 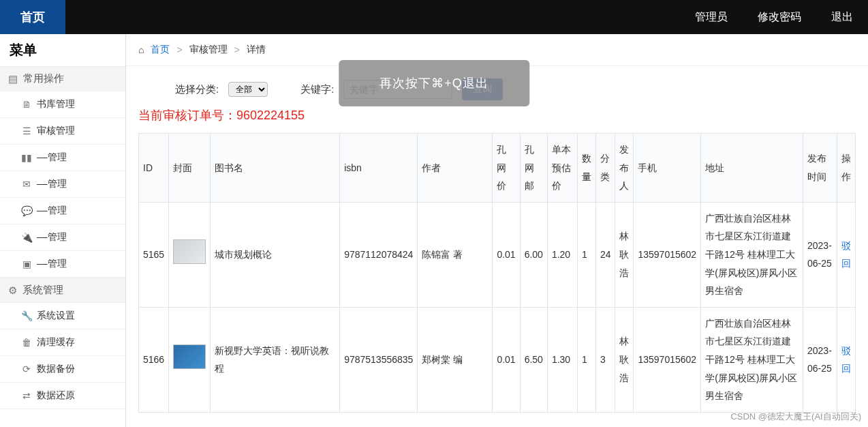 I want to click on system-toast: 再次按下⌘+Q退出, so click(x=434, y=83).